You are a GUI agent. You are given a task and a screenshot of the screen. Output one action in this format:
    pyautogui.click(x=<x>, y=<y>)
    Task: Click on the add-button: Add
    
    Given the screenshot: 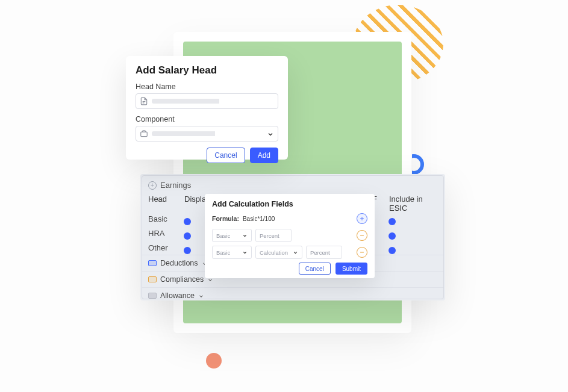 What is the action you would take?
    pyautogui.click(x=264, y=155)
    